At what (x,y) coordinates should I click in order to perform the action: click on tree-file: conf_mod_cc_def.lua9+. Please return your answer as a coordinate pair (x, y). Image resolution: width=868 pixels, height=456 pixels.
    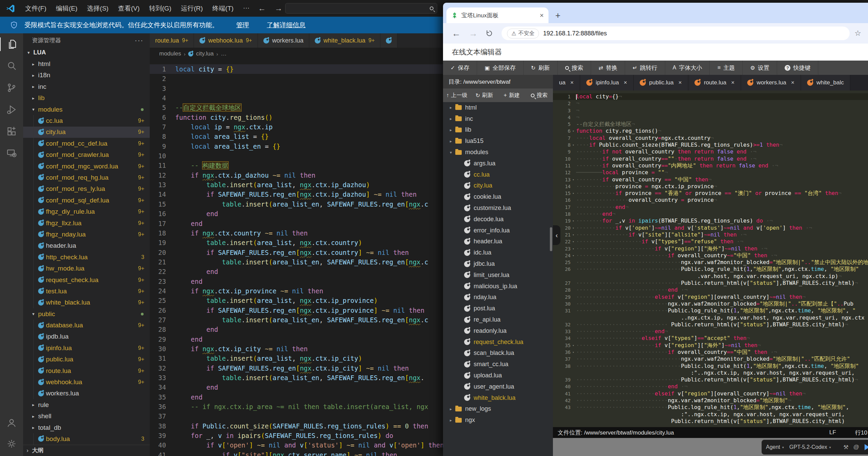
    Looking at the image, I should click on (86, 144).